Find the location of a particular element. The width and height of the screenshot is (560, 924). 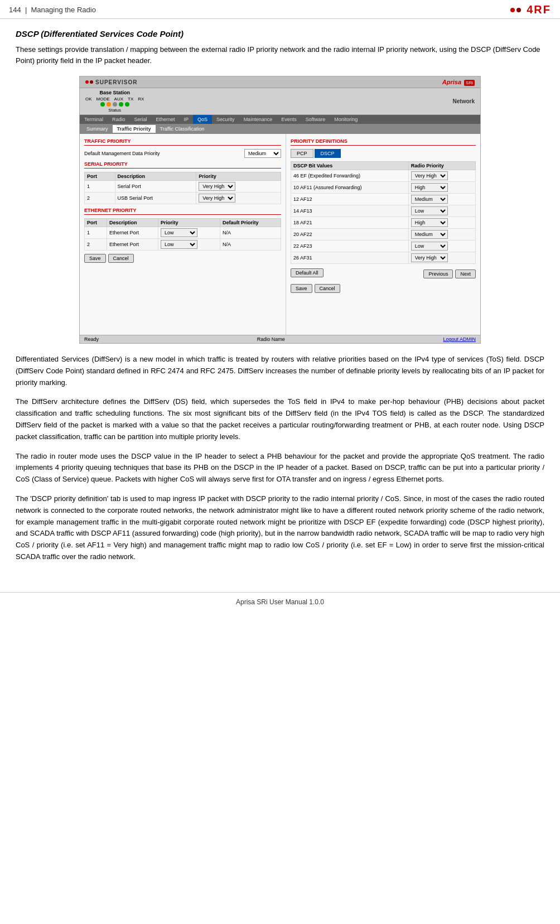

status-bar: Ready Radio Name Logout ADMIN is located at coordinates (280, 339).